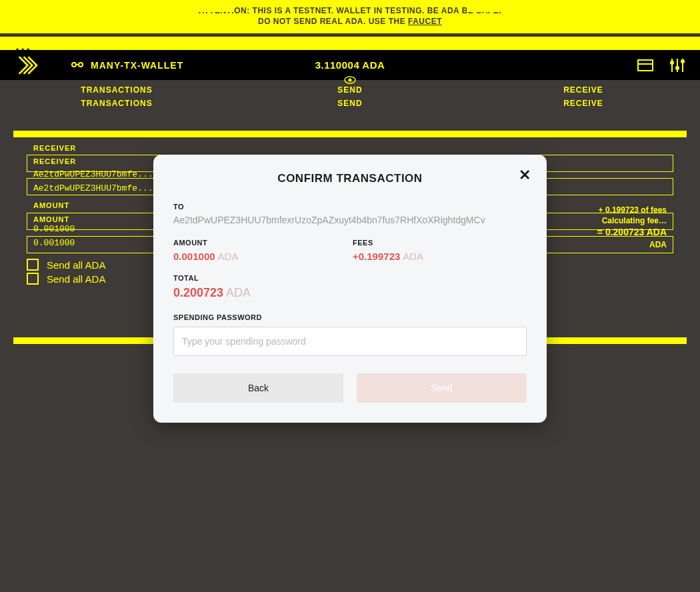  Describe the element at coordinates (350, 317) in the screenshot. I see `spending-password-label: SPENDING PASSWORD` at that location.